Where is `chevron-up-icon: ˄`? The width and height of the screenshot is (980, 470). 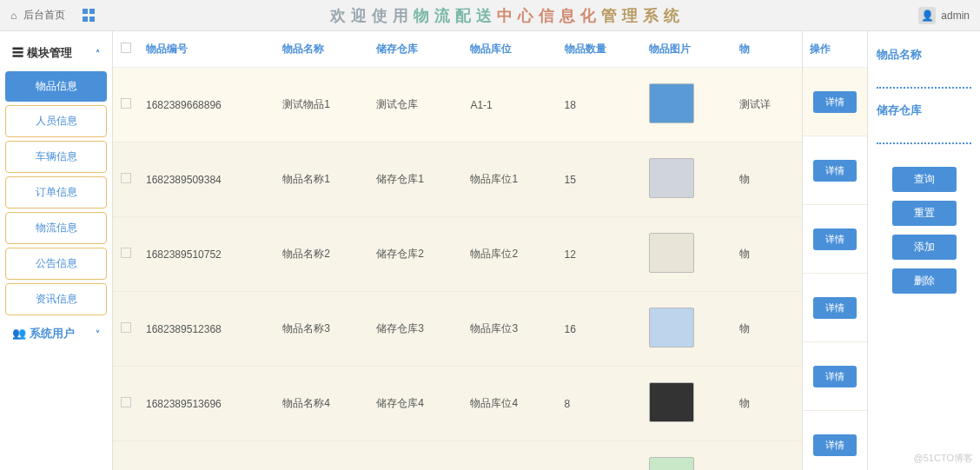
chevron-up-icon: ˄ is located at coordinates (97, 54).